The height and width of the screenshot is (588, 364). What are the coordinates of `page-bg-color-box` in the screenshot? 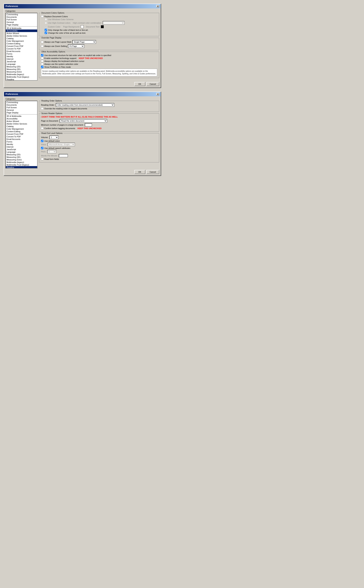 It's located at (82, 27).